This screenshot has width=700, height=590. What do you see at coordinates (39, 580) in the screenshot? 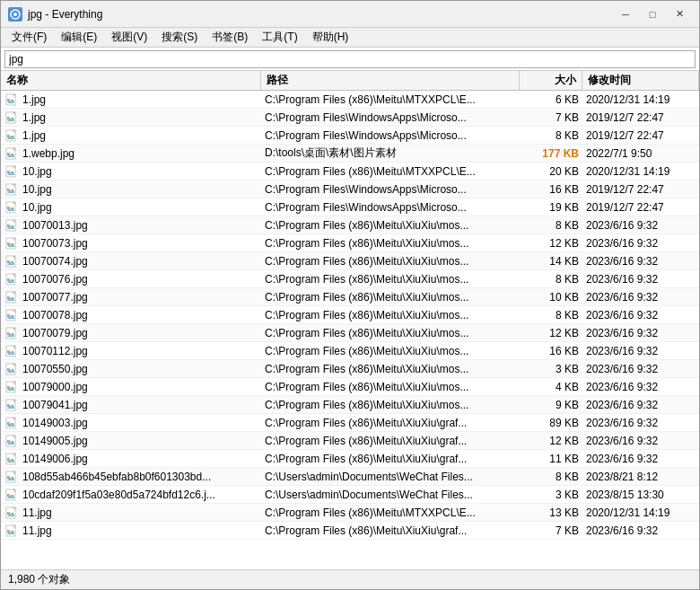
I see `status-count: 1,980 个对象` at bounding box center [39, 580].